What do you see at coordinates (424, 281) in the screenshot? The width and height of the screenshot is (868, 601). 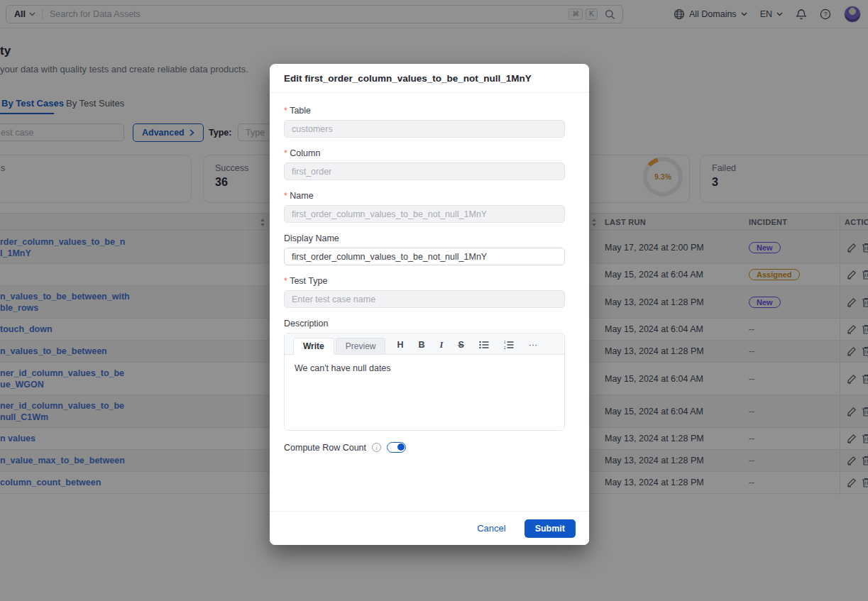 I see `test-type-field-label: Test Type` at bounding box center [424, 281].